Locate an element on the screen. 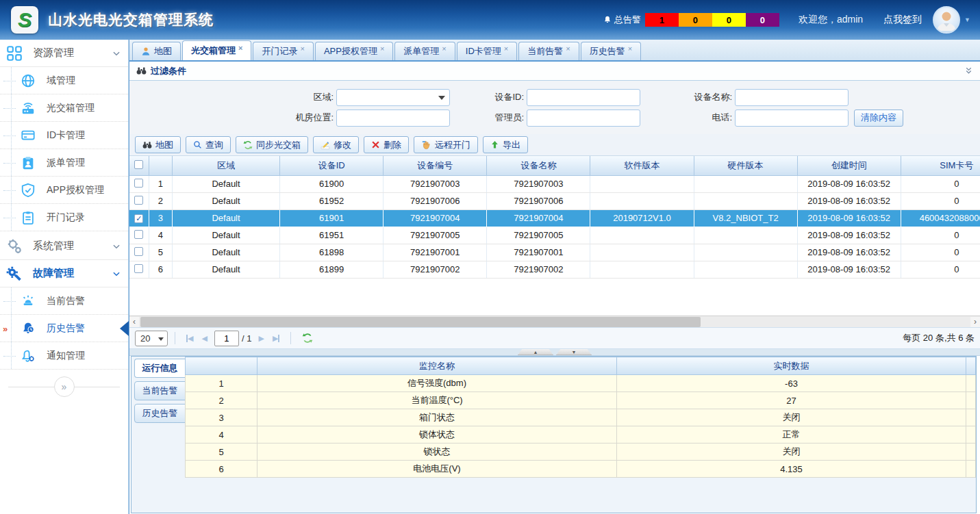 The width and height of the screenshot is (980, 514). search-button: 查询 is located at coordinates (208, 145).